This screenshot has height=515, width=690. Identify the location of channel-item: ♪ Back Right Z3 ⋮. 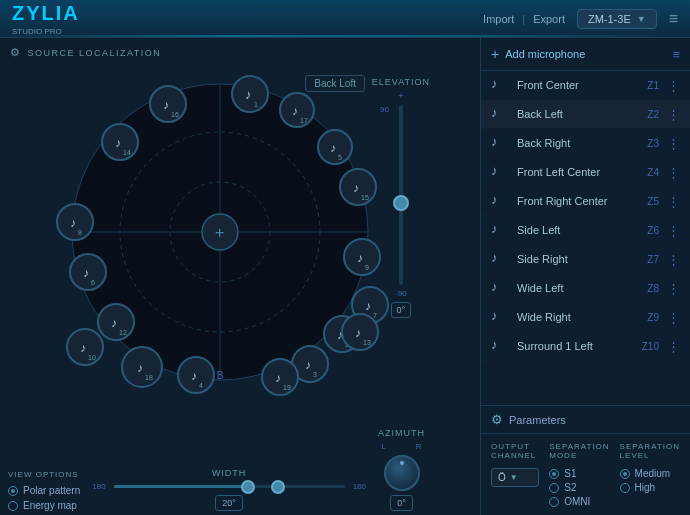
(586, 144).